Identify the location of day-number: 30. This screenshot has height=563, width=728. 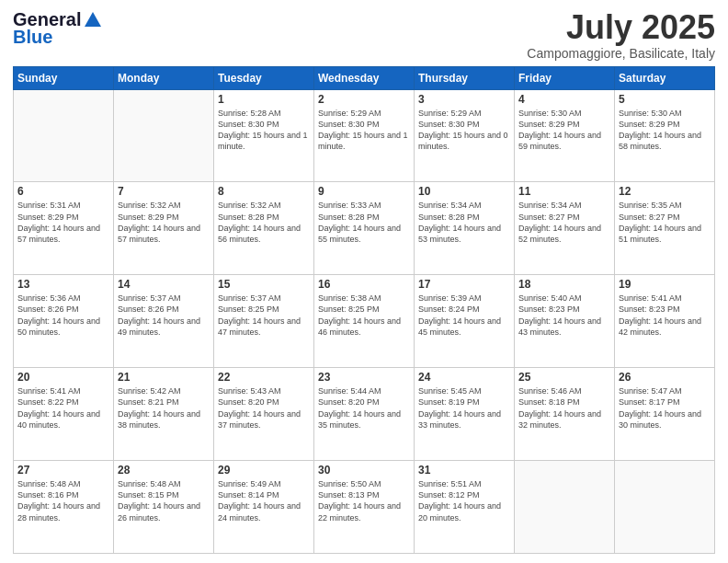
(364, 470).